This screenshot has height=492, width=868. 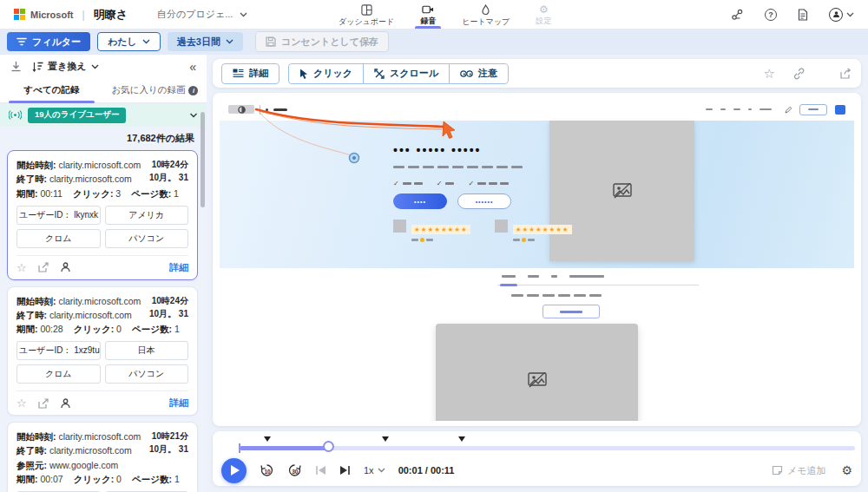 What do you see at coordinates (250, 74) in the screenshot?
I see `details-toggle-button: 詳細` at bounding box center [250, 74].